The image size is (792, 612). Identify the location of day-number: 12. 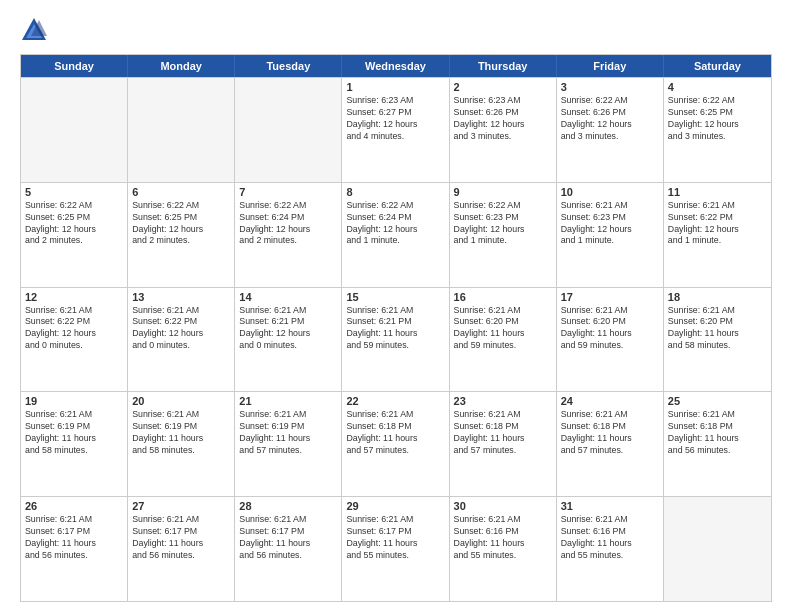
(74, 297).